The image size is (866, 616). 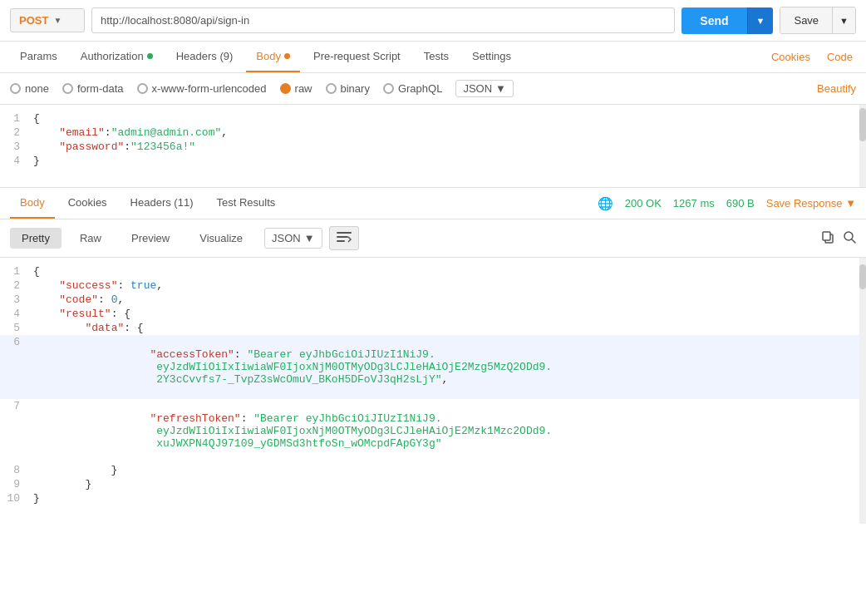 What do you see at coordinates (32, 203) in the screenshot?
I see `resp-tab-body: Body` at bounding box center [32, 203].